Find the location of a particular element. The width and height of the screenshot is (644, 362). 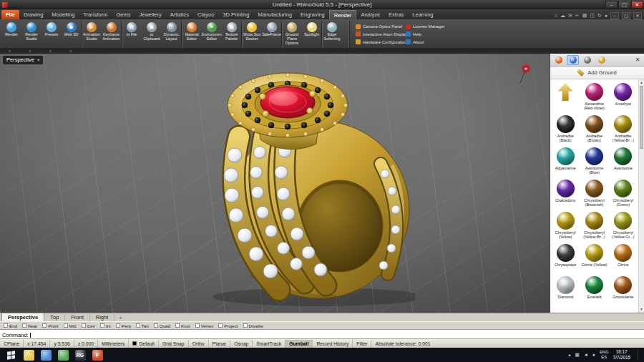

status-pane: Absolute tolerance: 0.001 is located at coordinates (402, 343).